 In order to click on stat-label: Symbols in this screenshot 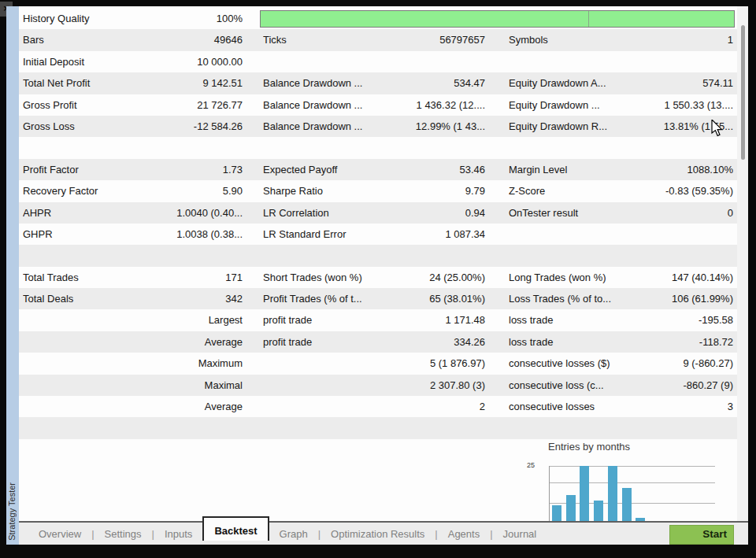, I will do `click(570, 39)`.